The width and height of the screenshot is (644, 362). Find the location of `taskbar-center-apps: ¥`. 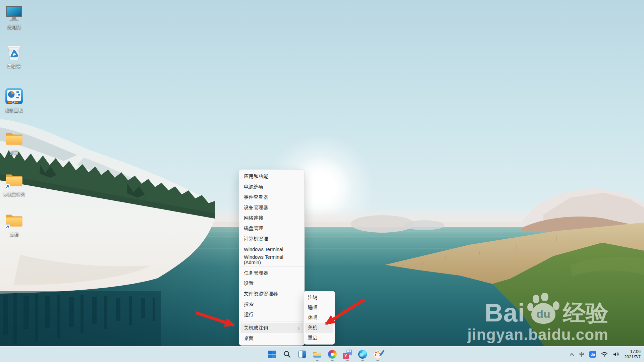

taskbar-center-apps: ¥ is located at coordinates (325, 354).